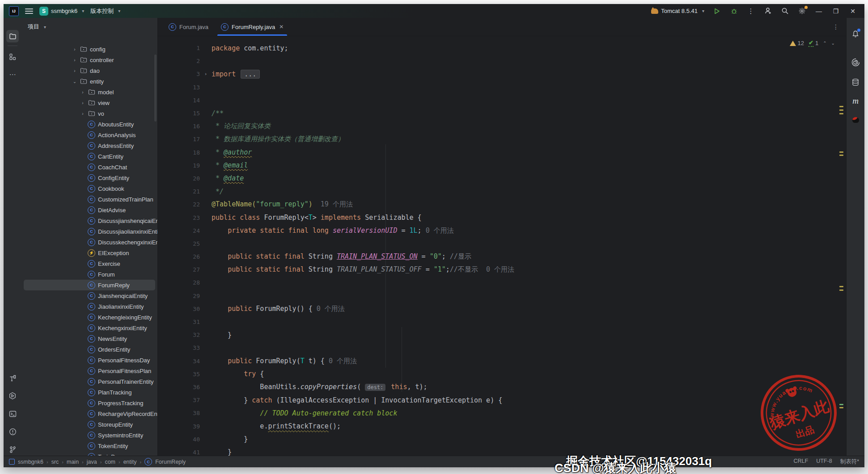 This screenshot has height=474, width=868. Describe the element at coordinates (89, 135) in the screenshot. I see `tree-item-actionanalysis: CActionAnalysis` at that location.